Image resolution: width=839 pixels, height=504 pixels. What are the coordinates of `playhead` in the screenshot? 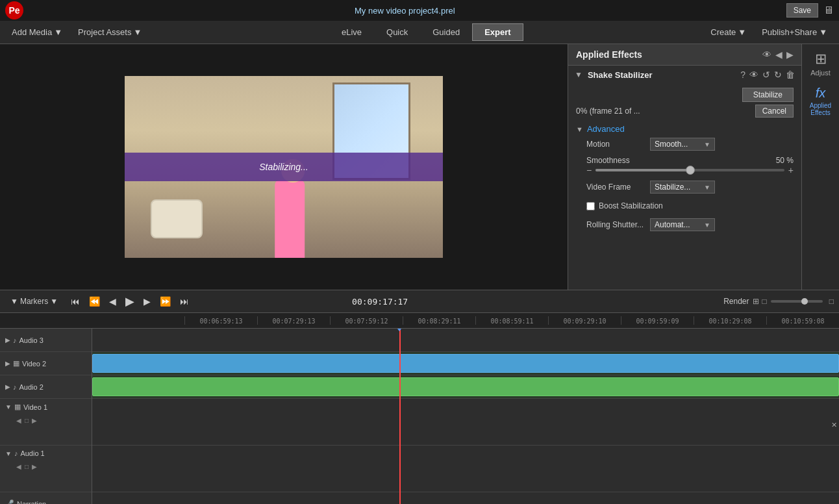 It's located at (400, 416).